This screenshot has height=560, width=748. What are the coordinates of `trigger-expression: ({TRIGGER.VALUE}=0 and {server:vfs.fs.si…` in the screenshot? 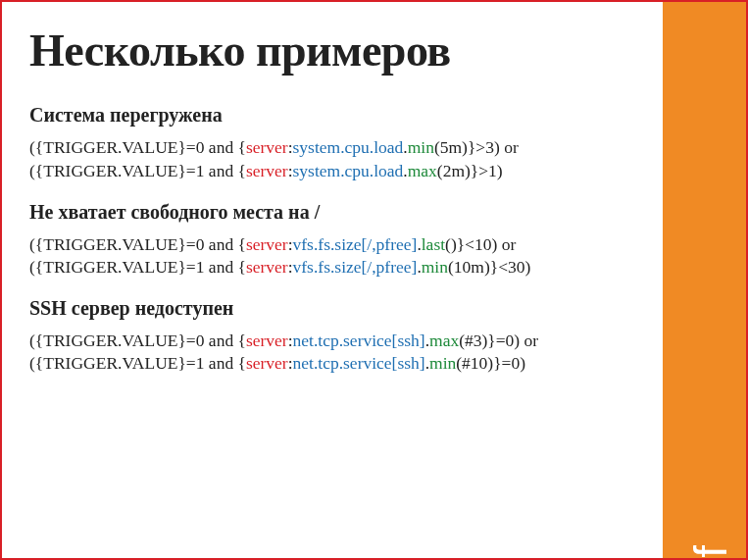 It's located at (339, 257).